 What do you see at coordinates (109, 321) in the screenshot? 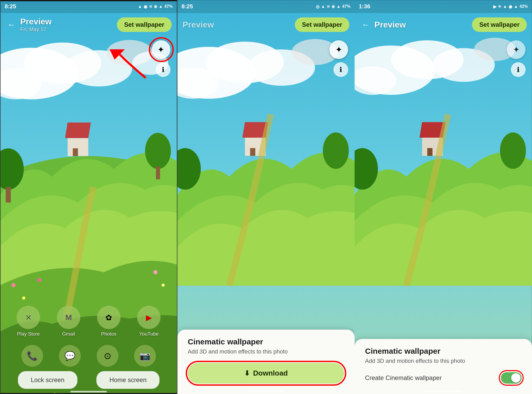
I see `app-icon-photos: ✿ Photos` at bounding box center [109, 321].